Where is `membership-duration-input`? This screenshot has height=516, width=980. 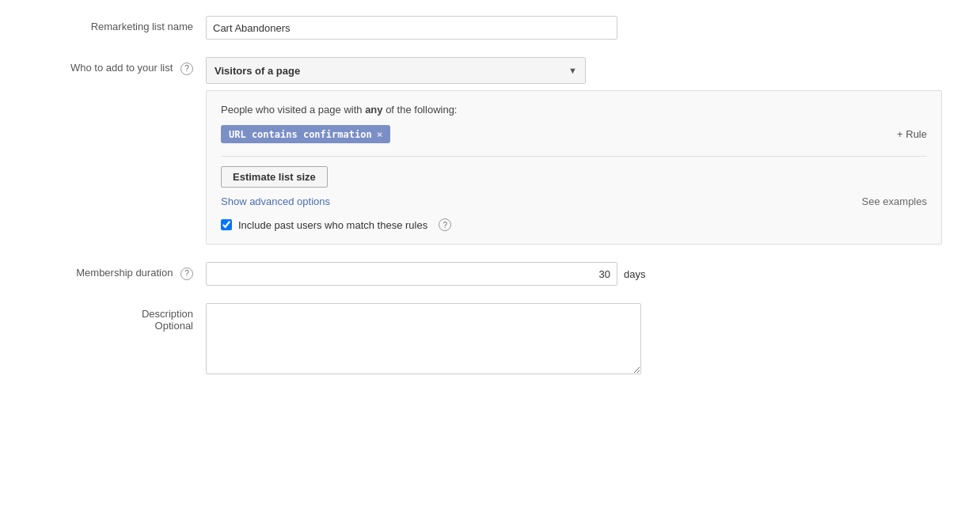 membership-duration-input is located at coordinates (412, 274).